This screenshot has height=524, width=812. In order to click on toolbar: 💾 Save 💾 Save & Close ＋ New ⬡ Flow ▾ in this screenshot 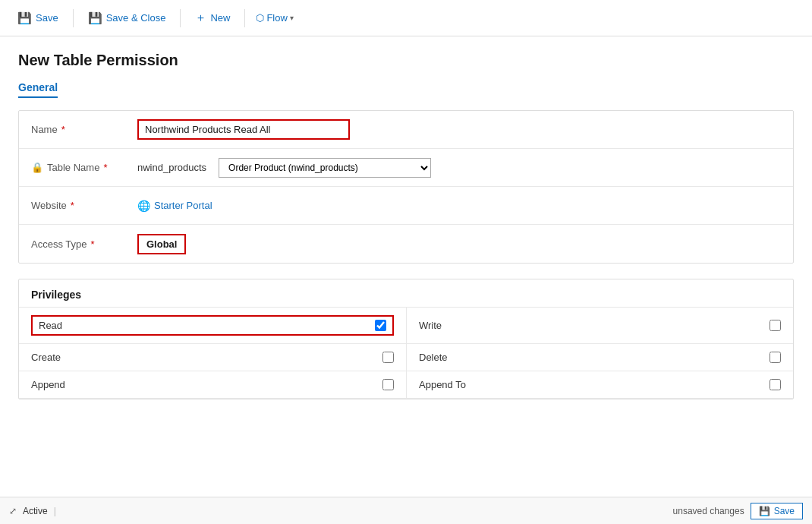, I will do `click(406, 18)`.